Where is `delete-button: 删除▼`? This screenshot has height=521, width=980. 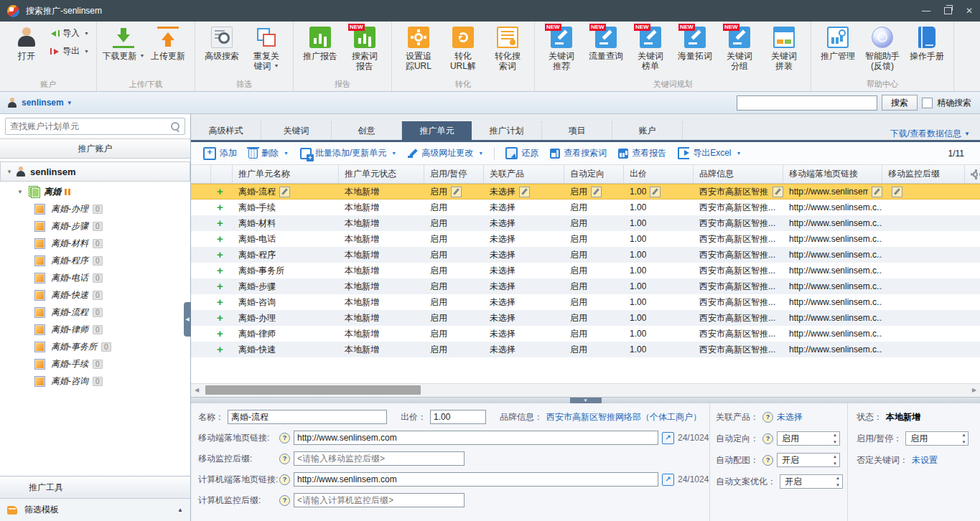
delete-button: 删除▼ is located at coordinates (269, 154).